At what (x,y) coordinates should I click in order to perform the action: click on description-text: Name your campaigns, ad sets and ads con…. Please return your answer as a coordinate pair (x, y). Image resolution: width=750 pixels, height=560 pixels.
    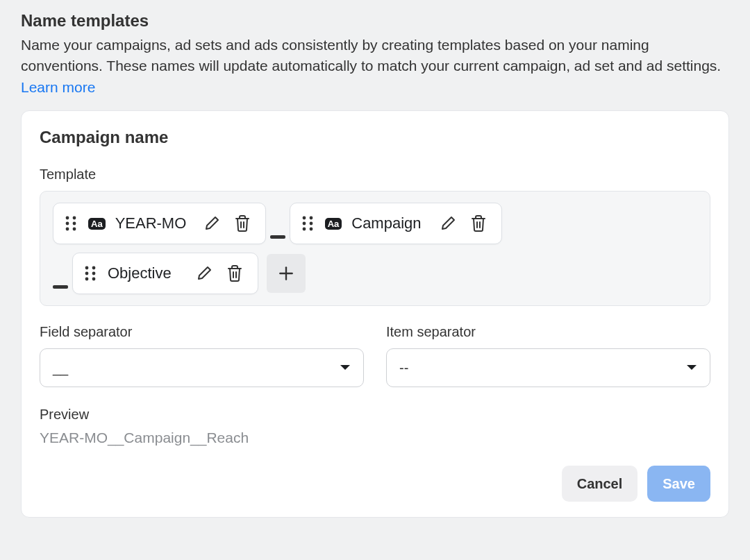
    Looking at the image, I should click on (371, 56).